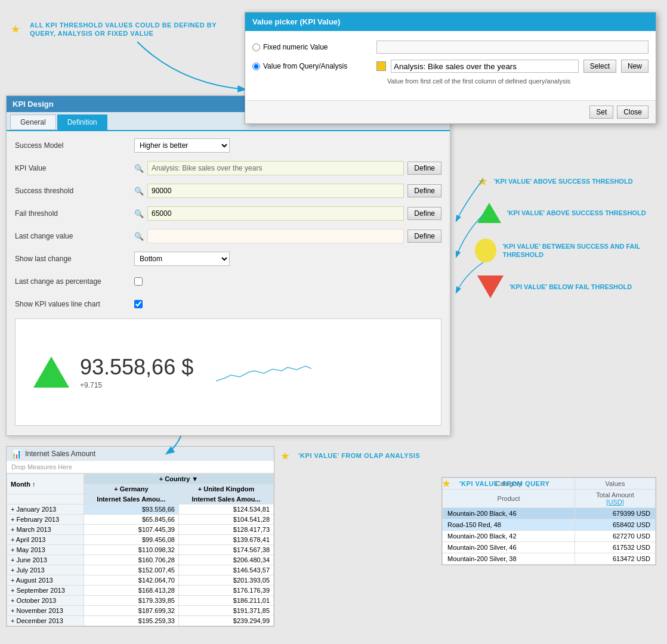  What do you see at coordinates (228, 168) in the screenshot?
I see `kpi-value-row: KPI Value 🔍 Define` at bounding box center [228, 168].